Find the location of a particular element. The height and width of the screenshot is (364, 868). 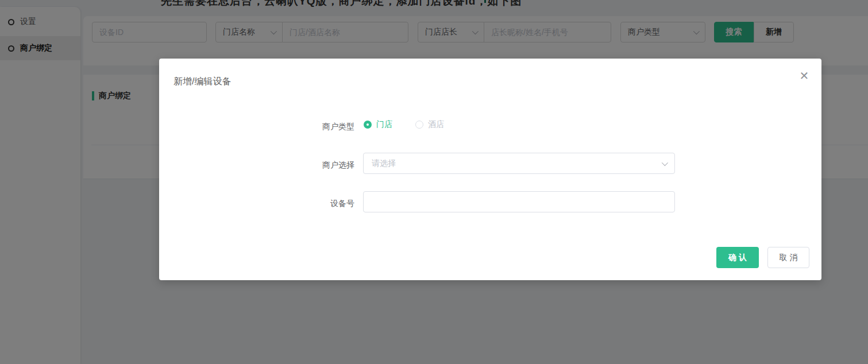

merchant-select: 请选择 is located at coordinates (519, 163).